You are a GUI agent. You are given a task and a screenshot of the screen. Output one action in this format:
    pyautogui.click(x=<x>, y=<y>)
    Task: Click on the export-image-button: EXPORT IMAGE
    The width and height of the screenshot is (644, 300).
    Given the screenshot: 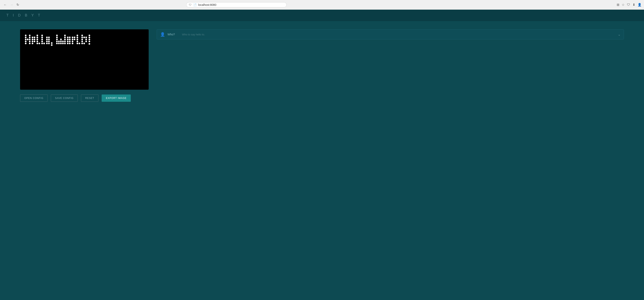 What is the action you would take?
    pyautogui.click(x=116, y=98)
    